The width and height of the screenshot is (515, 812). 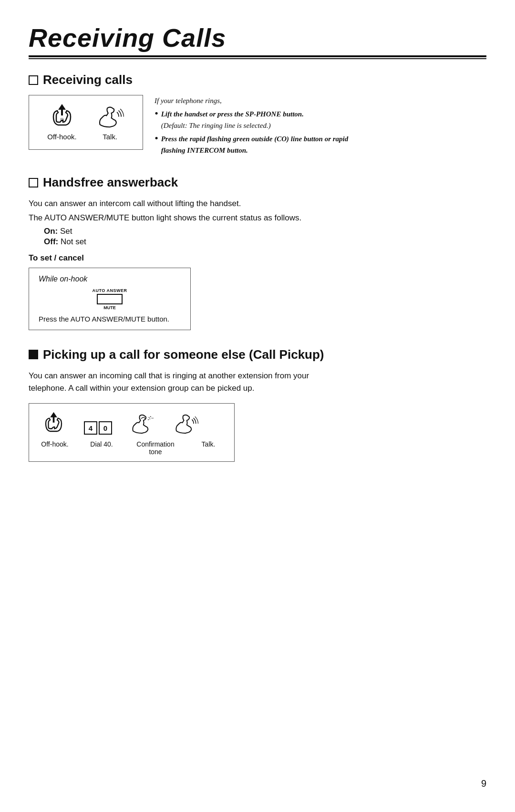 What do you see at coordinates (102, 444) in the screenshot?
I see `pickup-dial40-label: Dial 40.` at bounding box center [102, 444].